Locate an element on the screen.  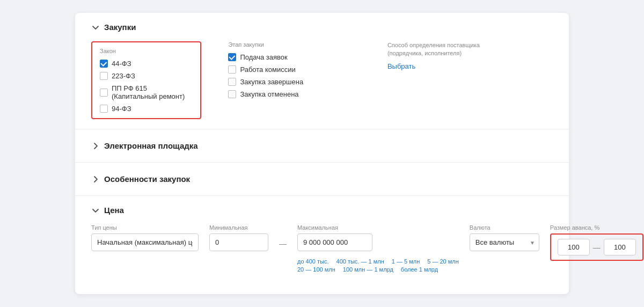
valyuta-select-wrapper: Все валюты ▼ is located at coordinates (504, 243).